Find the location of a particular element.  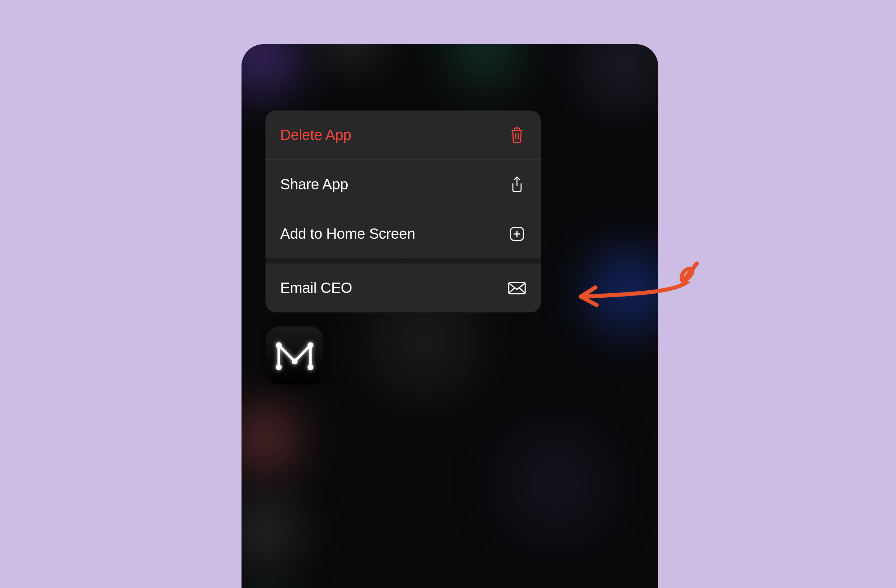

m-logo-icon is located at coordinates (294, 355).